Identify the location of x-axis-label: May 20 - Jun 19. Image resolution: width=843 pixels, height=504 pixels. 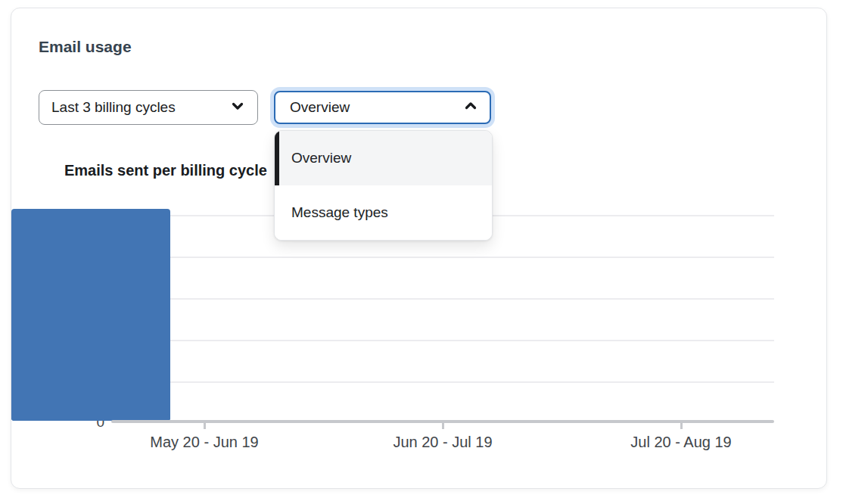
(204, 442).